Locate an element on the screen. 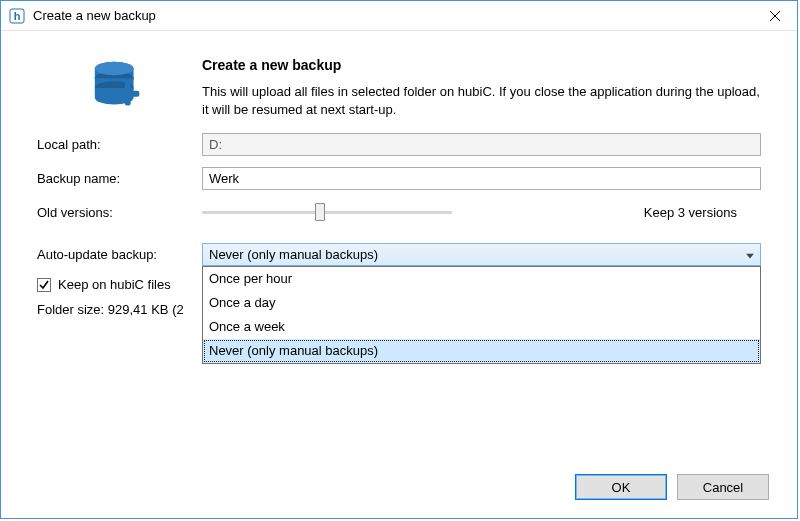  dropdown-item-never: Never (only manual backups) is located at coordinates (482, 351).